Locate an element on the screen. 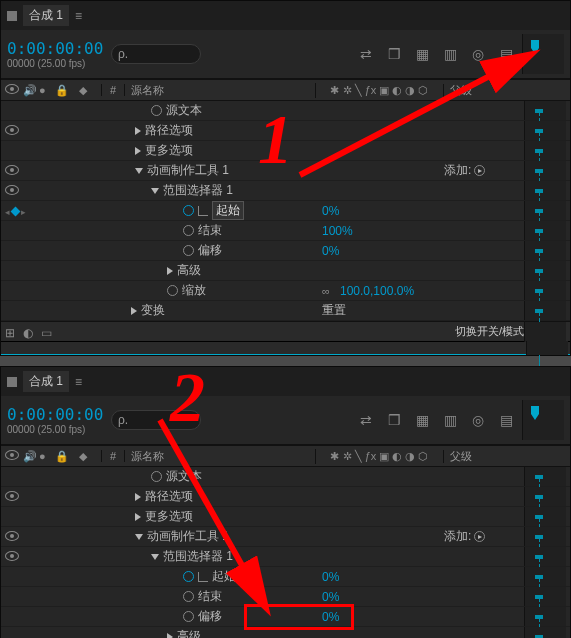  end-value: 0% is located at coordinates (330, 597).